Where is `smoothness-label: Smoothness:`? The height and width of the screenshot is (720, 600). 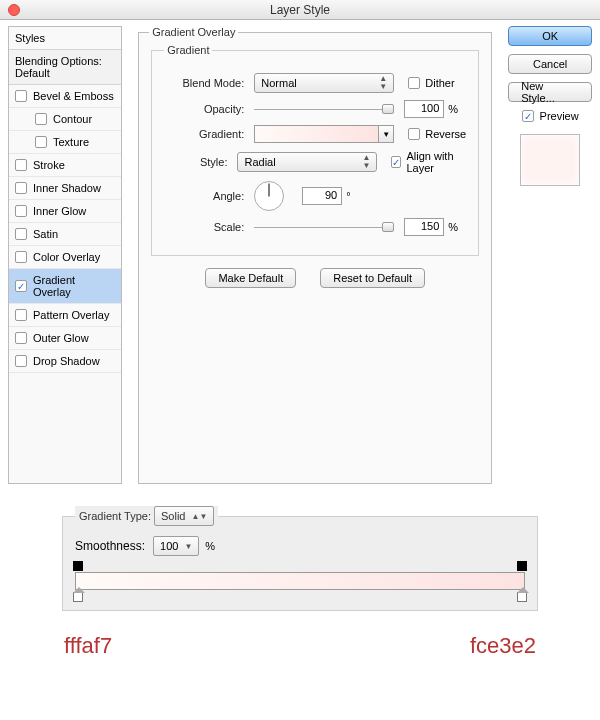 smoothness-label: Smoothness: is located at coordinates (110, 546).